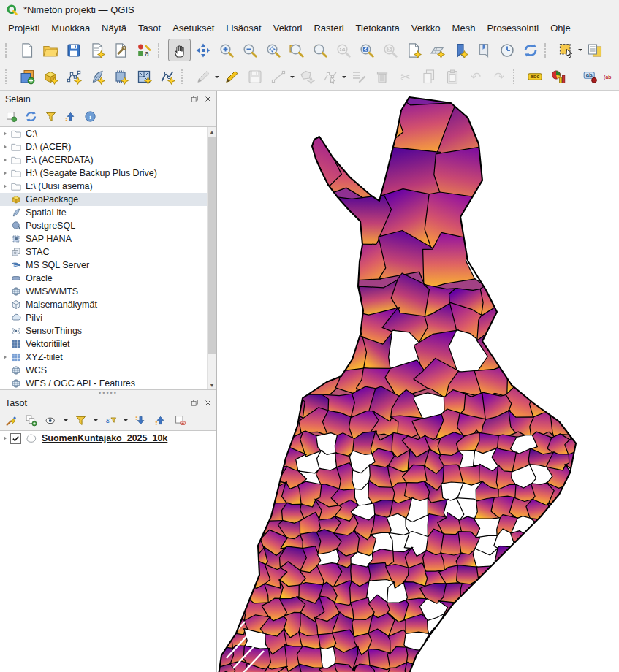  I want to click on new-spatial-bookmark-button, so click(460, 50).